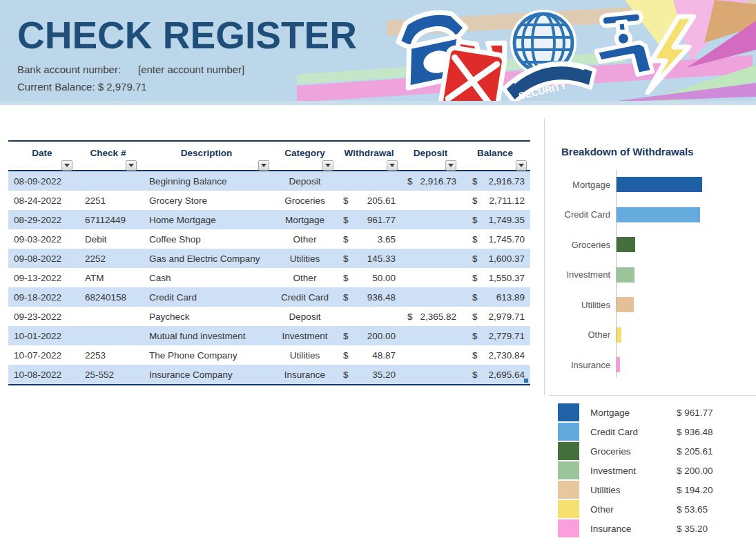  What do you see at coordinates (451, 166) in the screenshot?
I see `filter-button-deposit` at bounding box center [451, 166].